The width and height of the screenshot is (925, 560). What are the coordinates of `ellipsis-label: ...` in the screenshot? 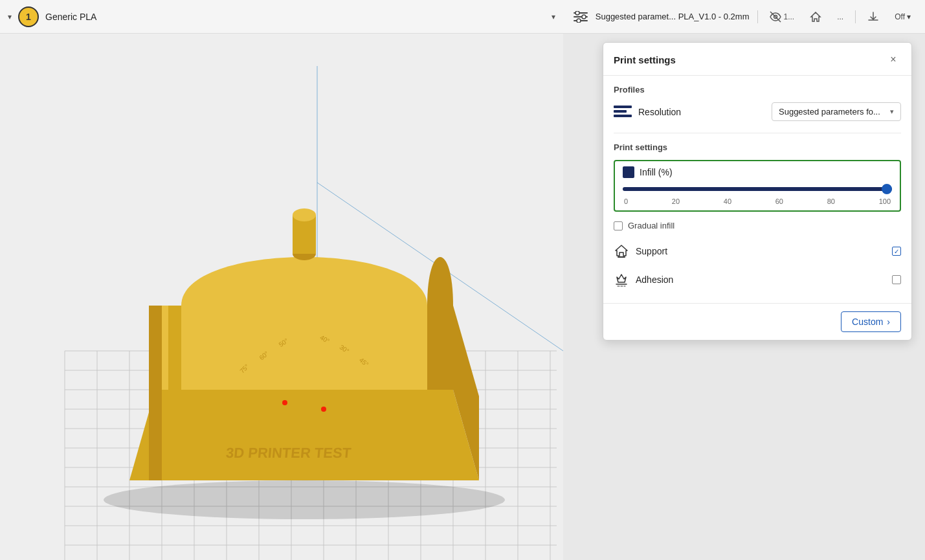 It's located at (840, 17).